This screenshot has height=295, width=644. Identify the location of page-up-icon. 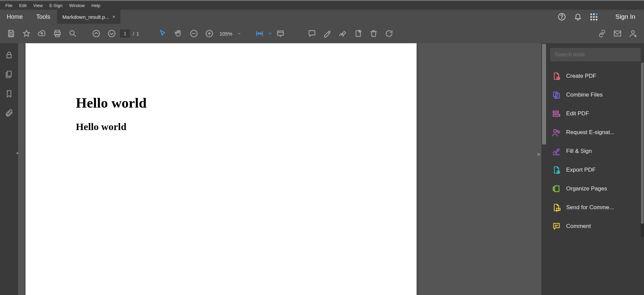
(96, 34).